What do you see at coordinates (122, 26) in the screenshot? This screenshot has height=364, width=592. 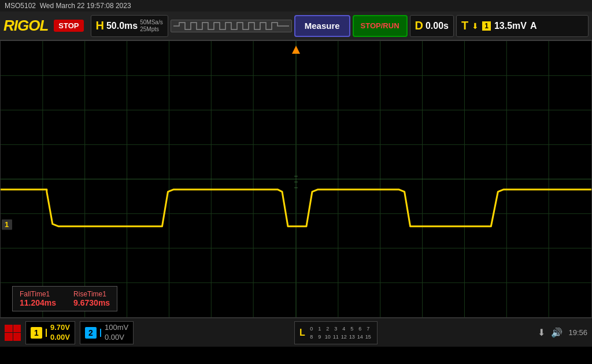 I see `timebase-value: 50.0ms` at bounding box center [122, 26].